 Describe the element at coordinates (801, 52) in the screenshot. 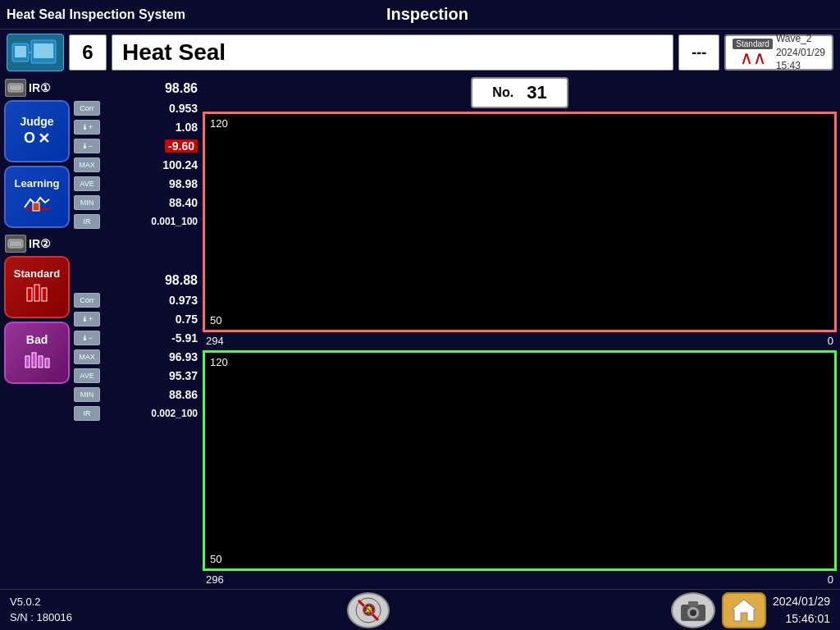

I see `wave-date: 2024/01/29` at that location.